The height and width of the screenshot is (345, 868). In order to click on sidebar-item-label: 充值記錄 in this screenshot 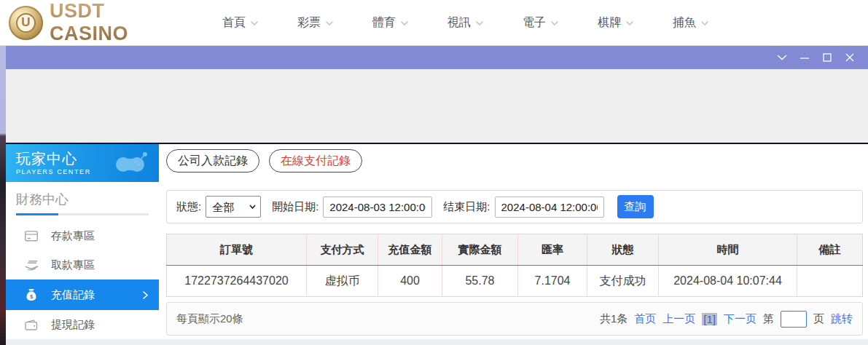, I will do `click(73, 296)`.